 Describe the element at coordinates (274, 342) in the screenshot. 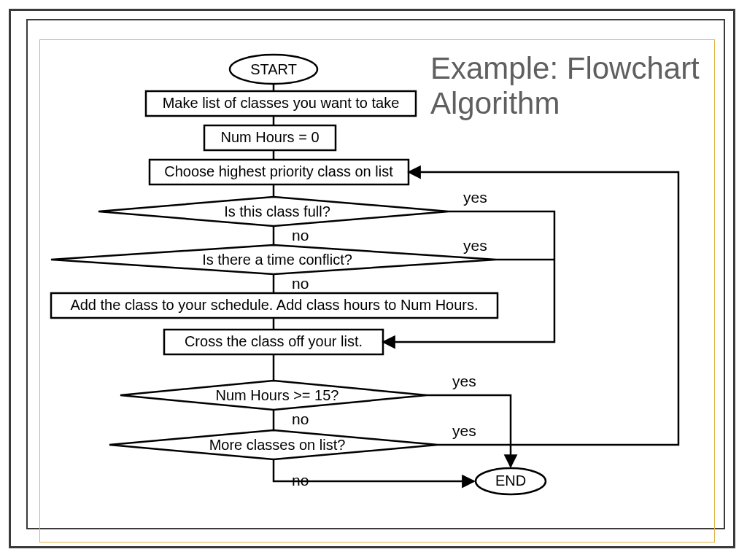

I see `node-cross-off: Cross the class off your list.` at that location.